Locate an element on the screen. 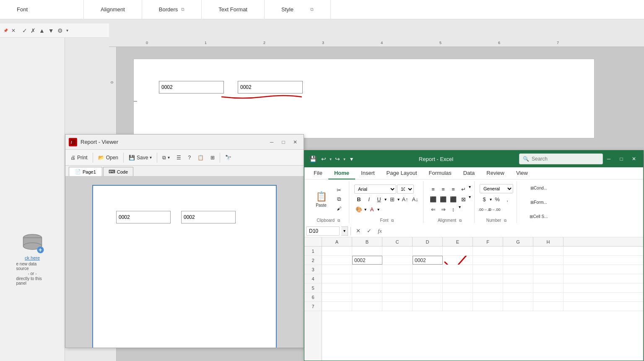 The height and width of the screenshot is (361, 644). cell-d2: 0002 is located at coordinates (428, 260).